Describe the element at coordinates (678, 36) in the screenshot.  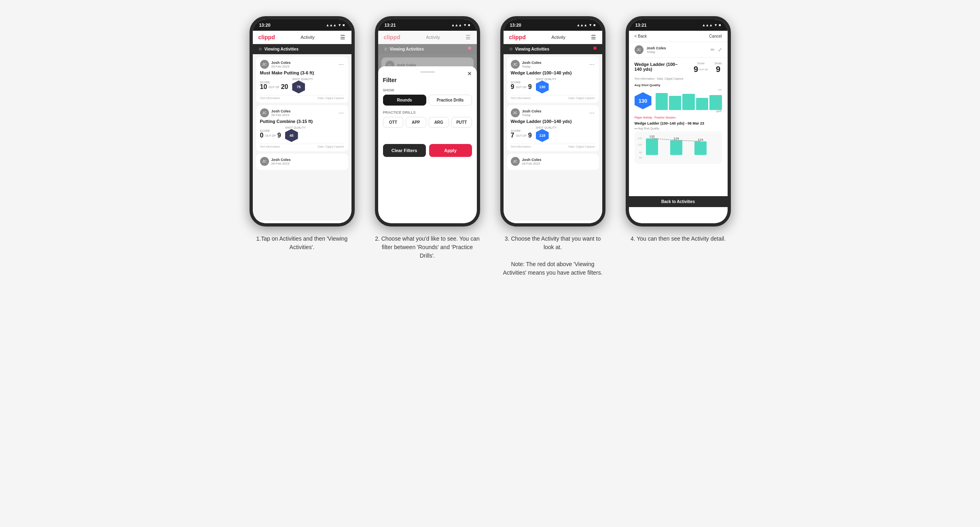
I see `detail-header-4: < Back Cancel` at that location.